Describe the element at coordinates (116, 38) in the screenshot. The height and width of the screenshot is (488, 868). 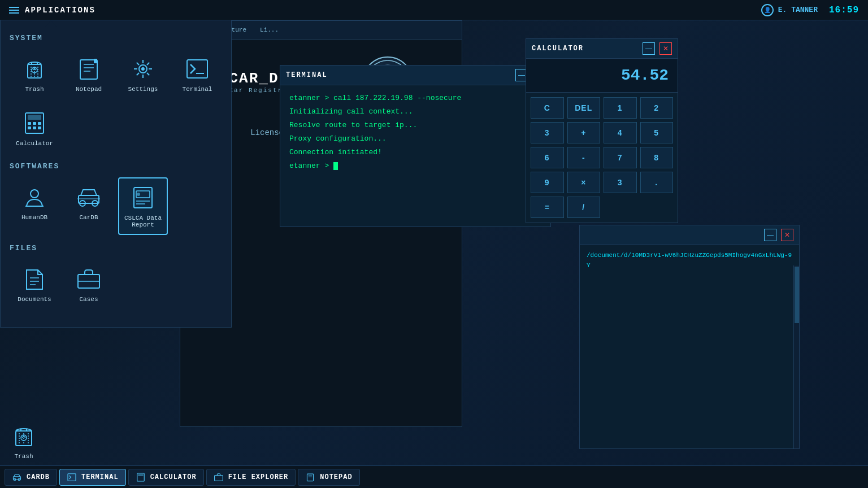
I see `system-section-title: System` at that location.